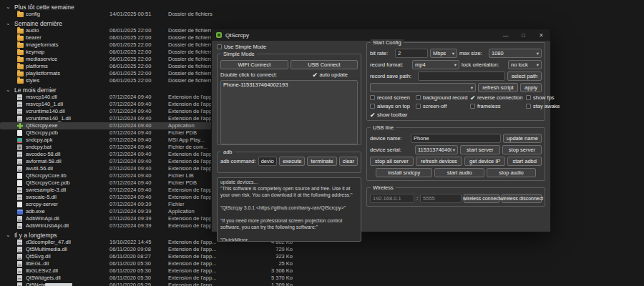 The image size is (644, 286). What do you see at coordinates (21, 154) in the screenshot?
I see `dll-icon` at bounding box center [21, 154].